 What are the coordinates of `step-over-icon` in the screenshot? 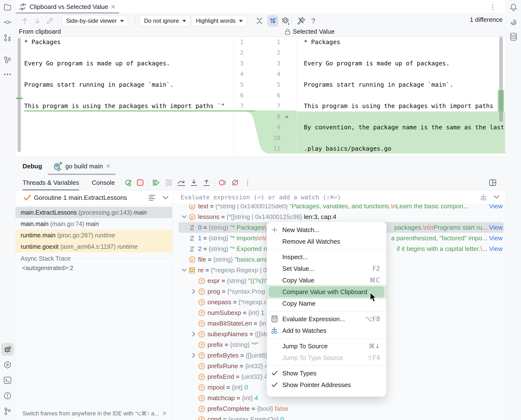 It's located at (181, 183).